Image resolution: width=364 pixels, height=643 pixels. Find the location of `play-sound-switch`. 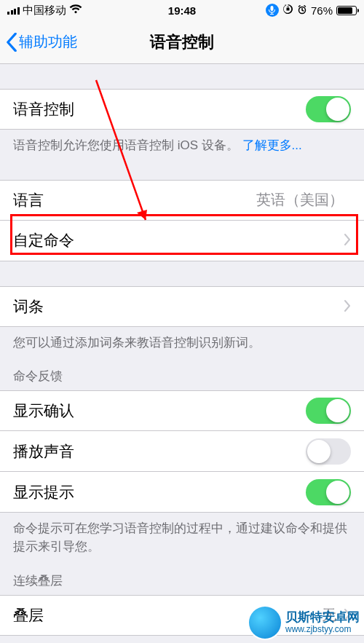

play-sound-switch is located at coordinates (328, 451).